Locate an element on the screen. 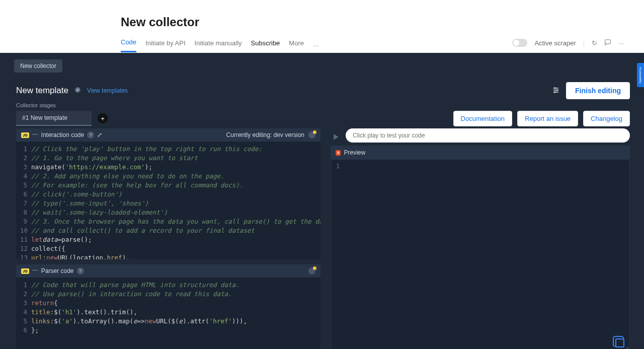 Image resolution: width=644 pixels, height=349 pixels. add-stage-button: + is located at coordinates (103, 118).